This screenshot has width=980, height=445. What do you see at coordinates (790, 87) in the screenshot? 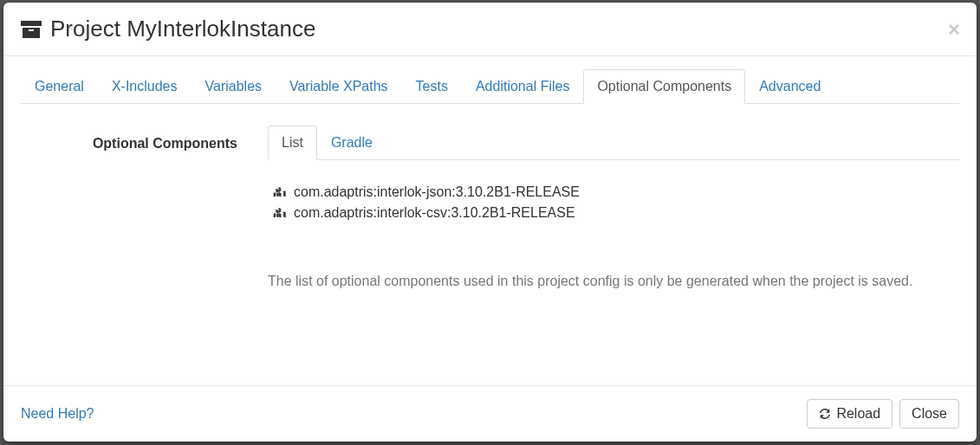
I see `tab-advanced-label: Advanced` at bounding box center [790, 87].